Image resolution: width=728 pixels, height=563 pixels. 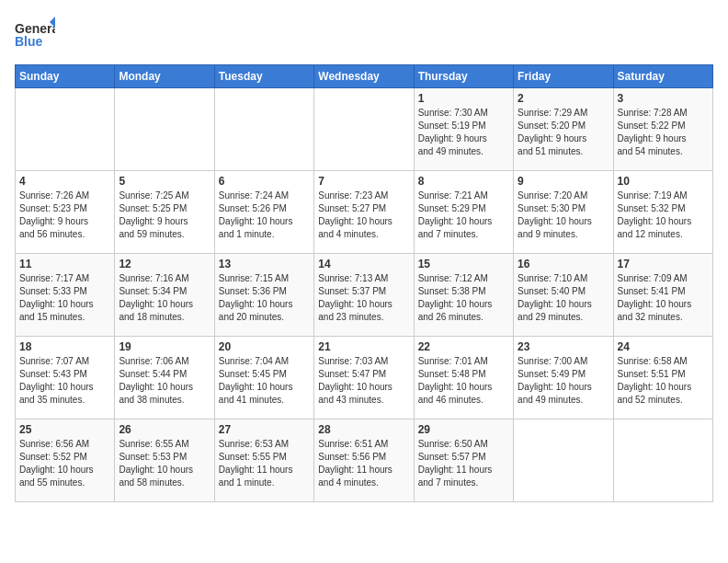 I want to click on day-number: 4, so click(x=64, y=181).